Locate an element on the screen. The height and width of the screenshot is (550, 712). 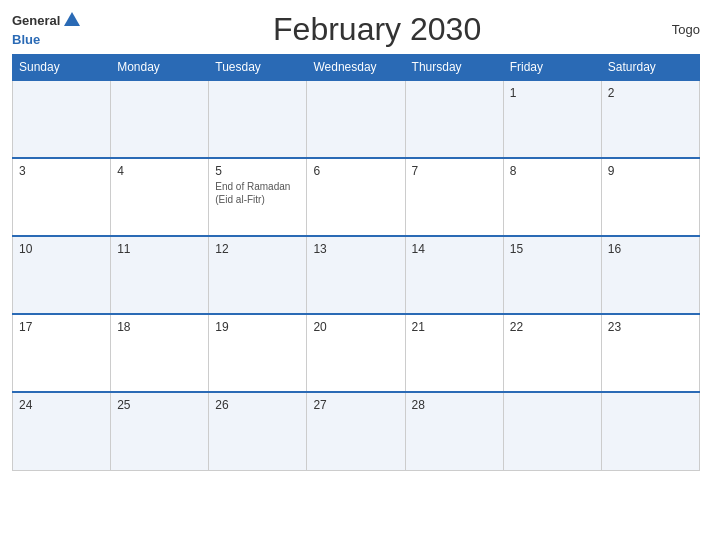
event-label: End of Ramadan (Eid al-Fitr) is located at coordinates (258, 193).